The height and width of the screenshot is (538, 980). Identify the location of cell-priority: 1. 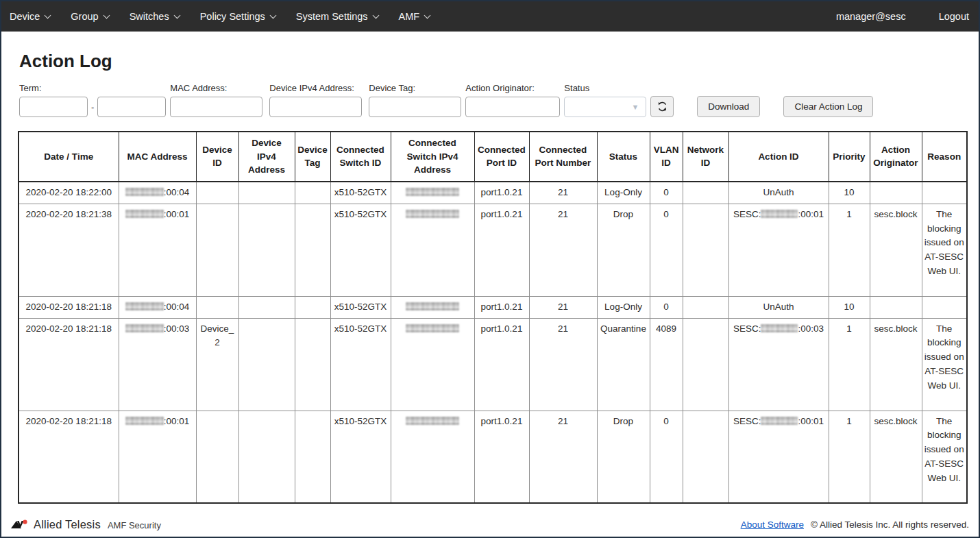
(849, 365).